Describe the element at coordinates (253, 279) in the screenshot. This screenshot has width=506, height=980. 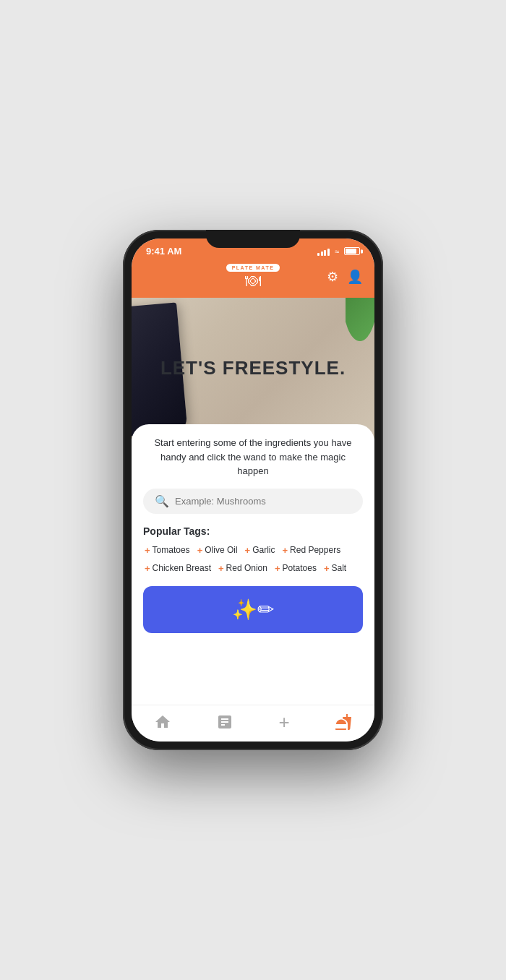
I see `app-header: PLATE MATE 🍽 ⚙ 👤` at that location.